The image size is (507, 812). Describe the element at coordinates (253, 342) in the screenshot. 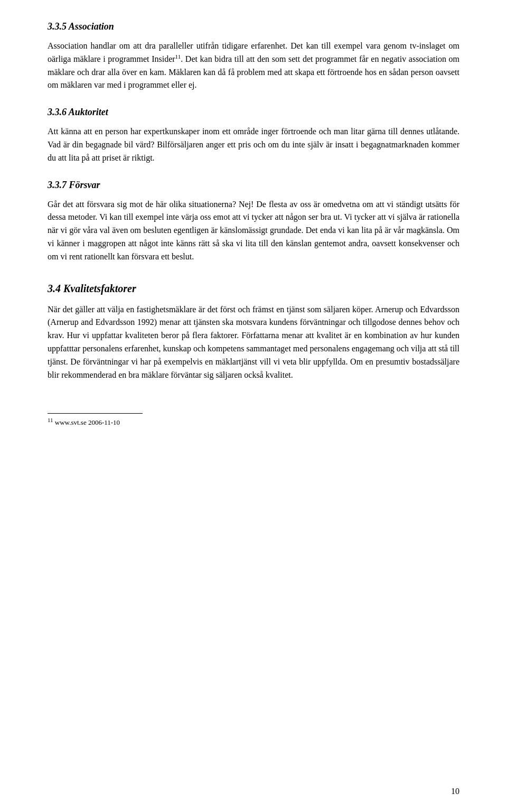

I see `paragraph-4-text: När det gäller att välja en fastighetsmä…` at that location.